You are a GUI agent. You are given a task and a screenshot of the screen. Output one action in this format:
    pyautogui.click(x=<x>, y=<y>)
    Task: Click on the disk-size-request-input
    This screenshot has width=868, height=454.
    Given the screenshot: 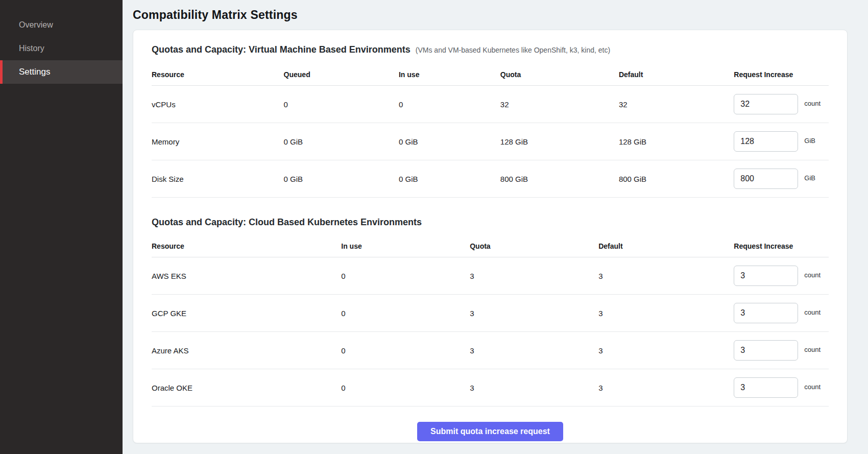 What is the action you would take?
    pyautogui.click(x=766, y=179)
    